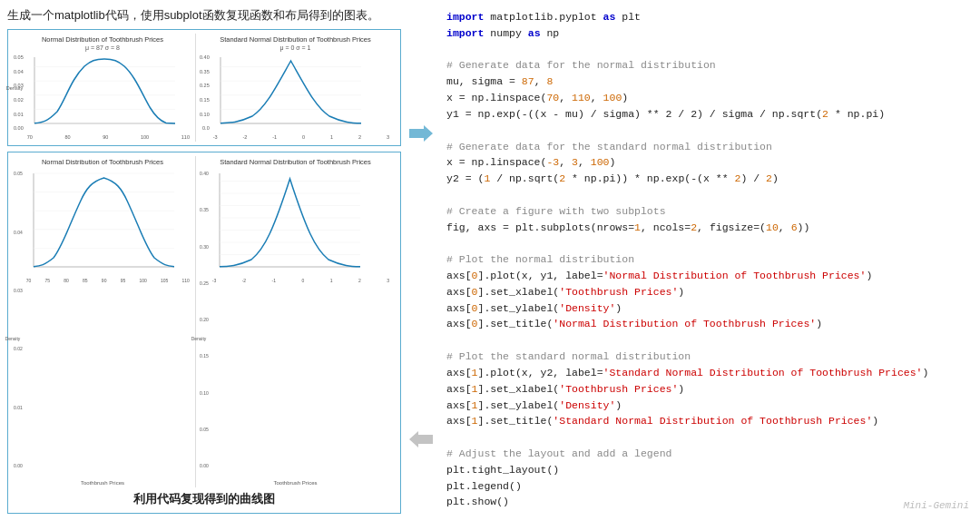 The width and height of the screenshot is (980, 521). Describe the element at coordinates (289, 93) in the screenshot. I see `top-standard-svg` at that location.